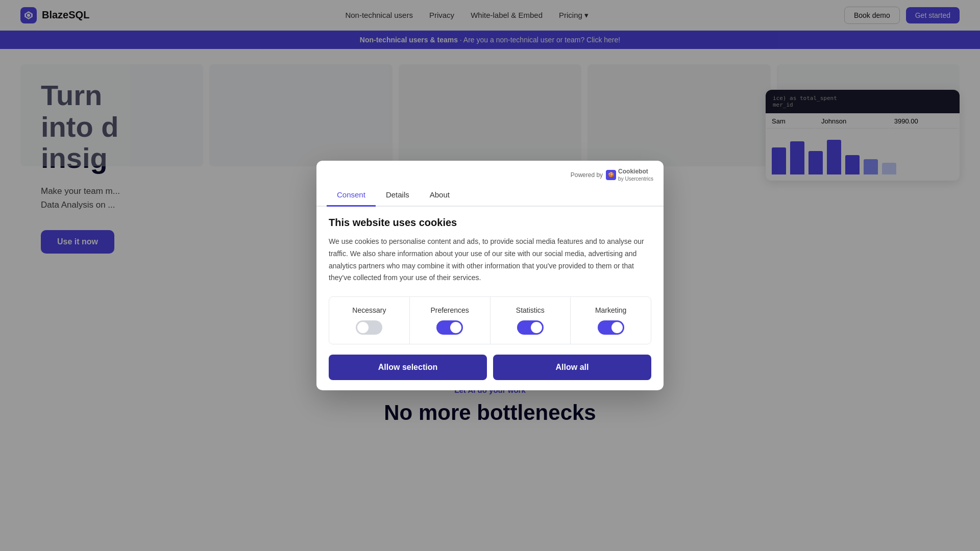 The height and width of the screenshot is (551, 980). What do you see at coordinates (490, 276) in the screenshot?
I see `cookie-modal: Powered by 🍪 Cookiebotby Usercentrics Co…` at bounding box center [490, 276].